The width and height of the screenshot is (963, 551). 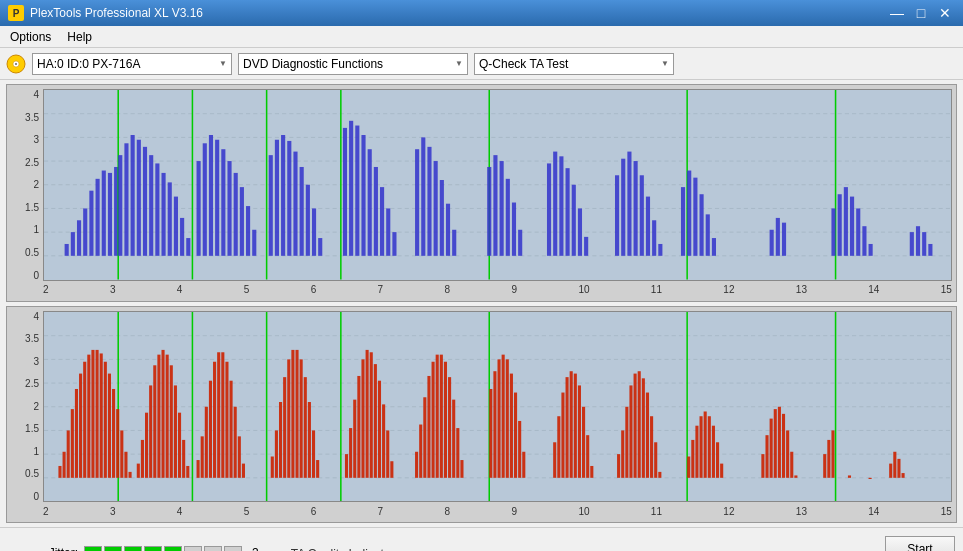 I want to click on drive-dropdown: HA:0 ID:0 PX-716A ▼, so click(x=132, y=64).